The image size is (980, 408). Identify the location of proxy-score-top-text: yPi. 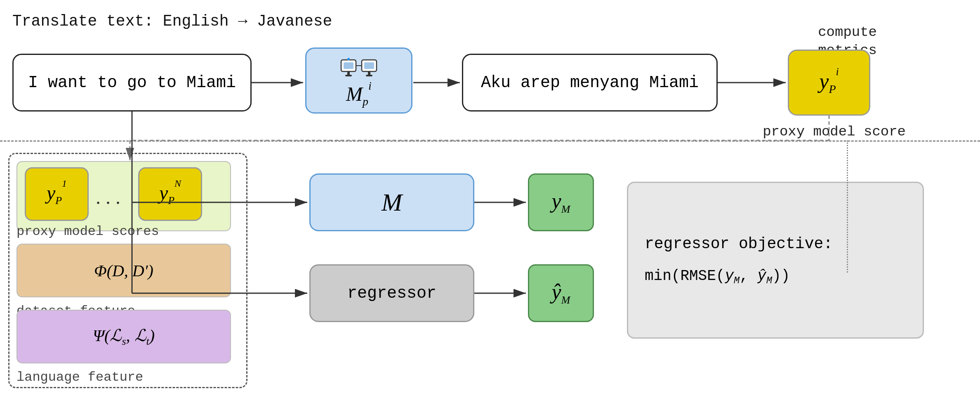
(829, 83).